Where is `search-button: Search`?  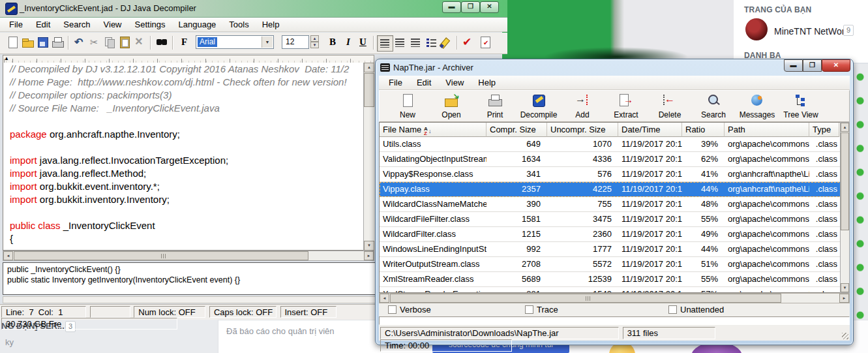
search-button: Search is located at coordinates (713, 106).